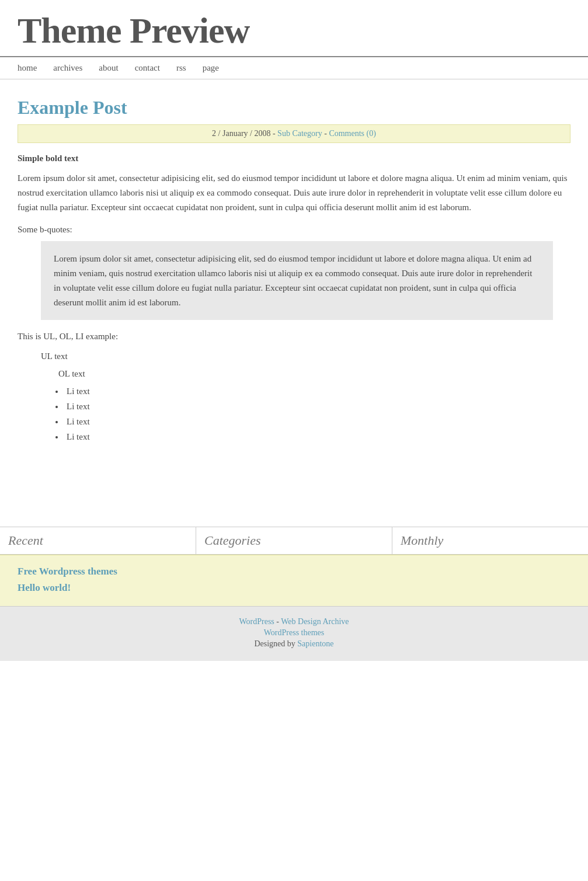 This screenshot has height=881, width=588. What do you see at coordinates (232, 541) in the screenshot?
I see `panel-title: Categories` at bounding box center [232, 541].